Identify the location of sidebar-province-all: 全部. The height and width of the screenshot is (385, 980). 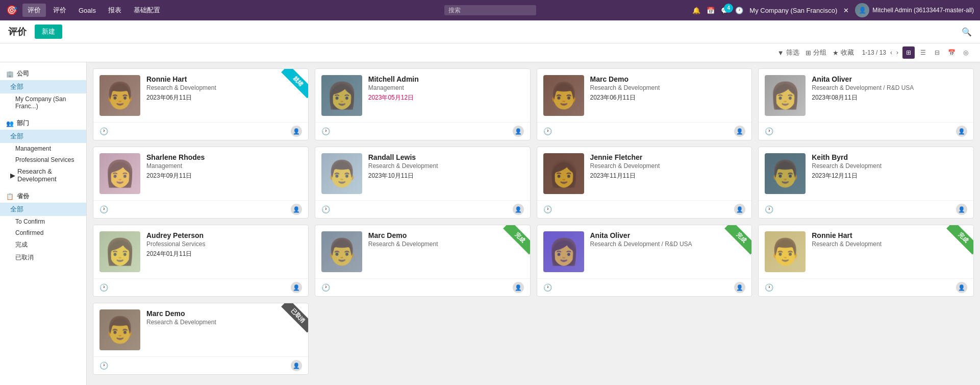
(43, 209).